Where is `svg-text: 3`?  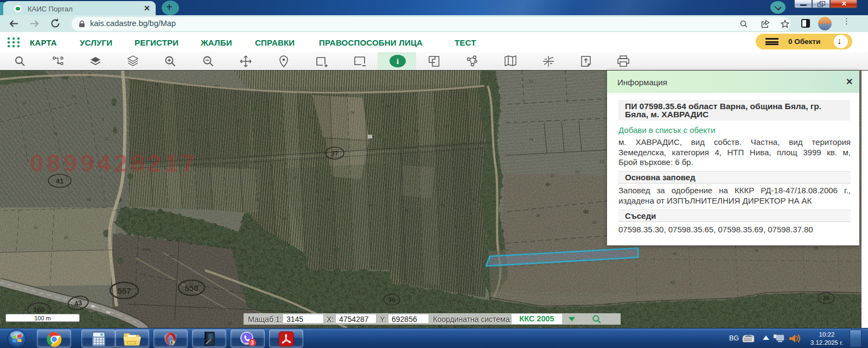
svg-text: 3 is located at coordinates (252, 343).